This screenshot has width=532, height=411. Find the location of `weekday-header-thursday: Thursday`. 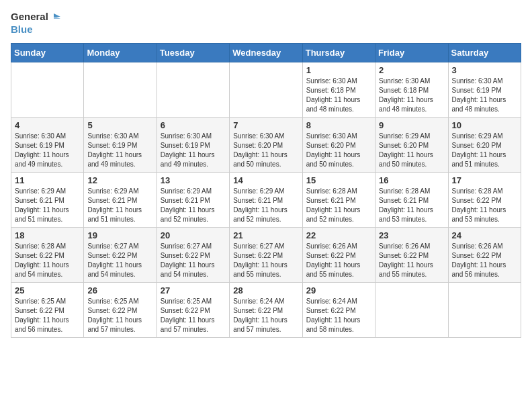

weekday-header-thursday: Thursday is located at coordinates (339, 53).